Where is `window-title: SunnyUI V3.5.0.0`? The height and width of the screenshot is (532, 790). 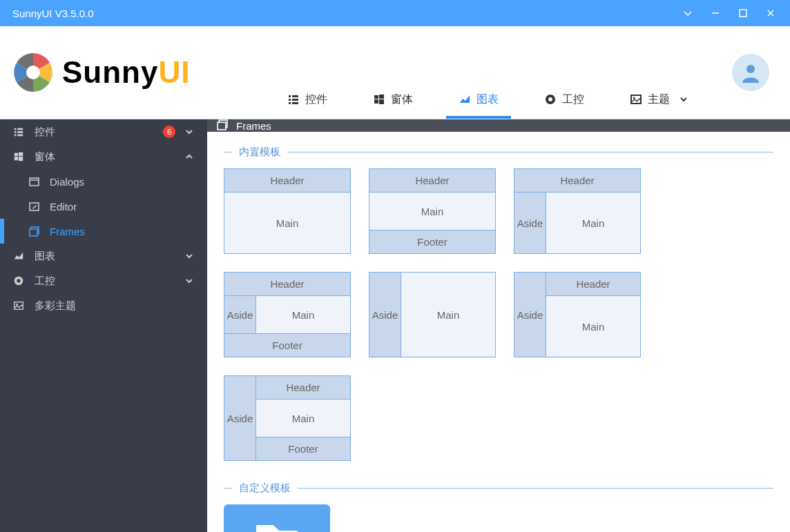 window-title: SunnyUI V3.5.0.0 is located at coordinates (53, 14).